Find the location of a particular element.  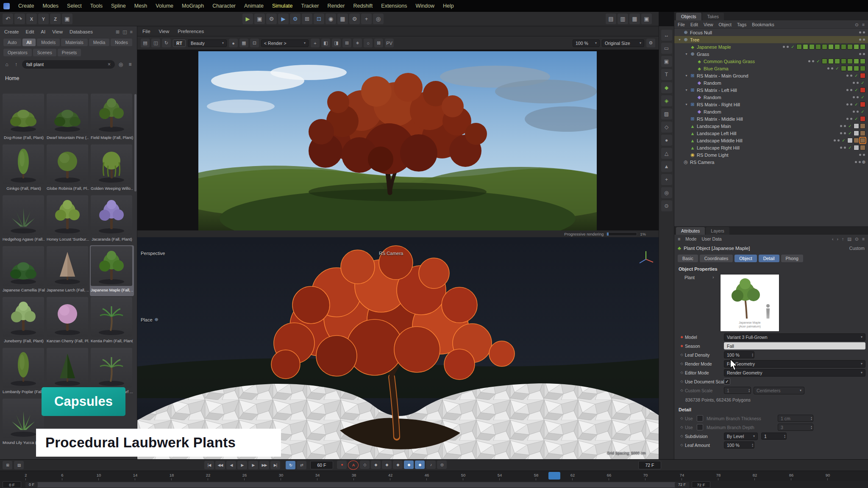

panel-tab-objects: Objects is located at coordinates (689, 17).